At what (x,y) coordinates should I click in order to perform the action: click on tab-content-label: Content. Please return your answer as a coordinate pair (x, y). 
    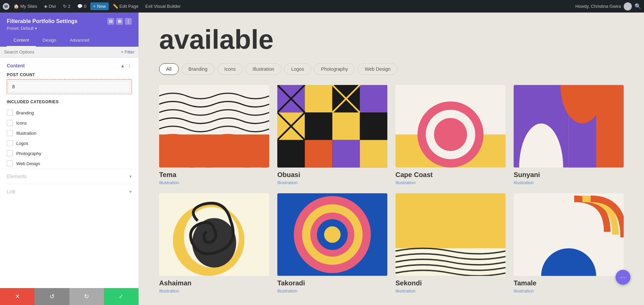
    Looking at the image, I should click on (21, 40).